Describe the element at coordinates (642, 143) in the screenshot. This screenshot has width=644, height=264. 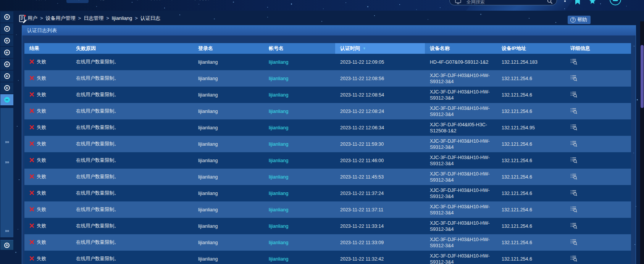
I see `vertical-scrollbar` at that location.